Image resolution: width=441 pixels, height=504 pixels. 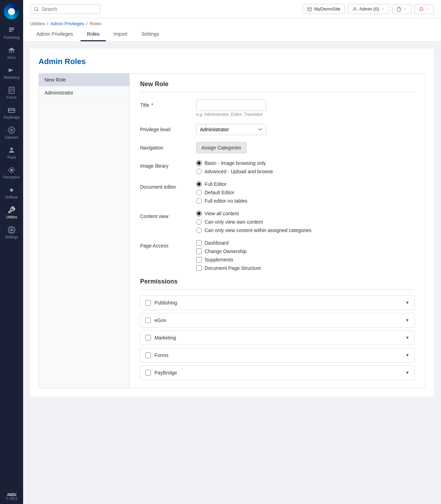 What do you see at coordinates (12, 118) in the screenshot?
I see `sidebar-item-label: PayBridge` at bounding box center [12, 118].